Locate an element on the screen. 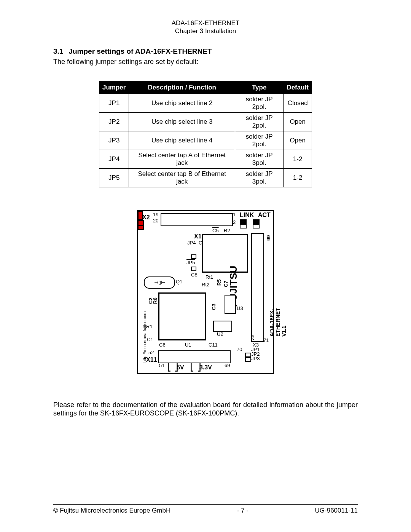  connector-x2 is located at coordinates (197, 220).